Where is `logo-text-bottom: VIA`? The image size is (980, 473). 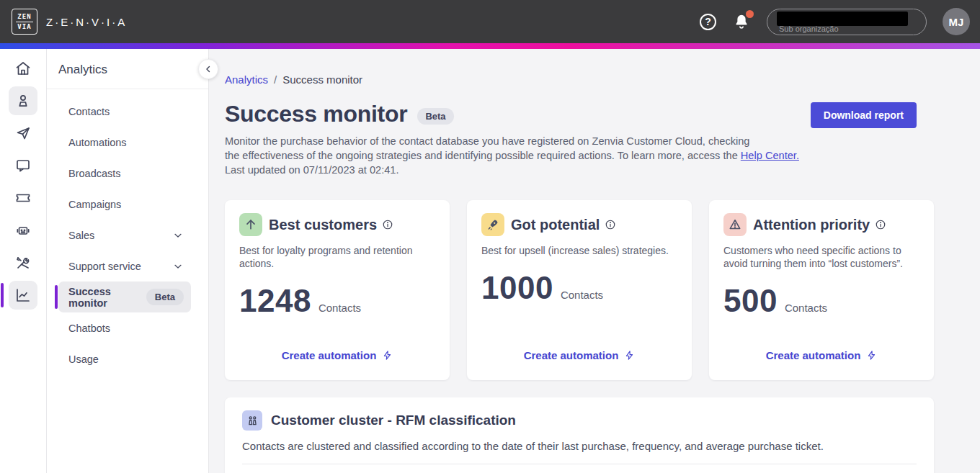
logo-text-bottom: VIA is located at coordinates (24, 27).